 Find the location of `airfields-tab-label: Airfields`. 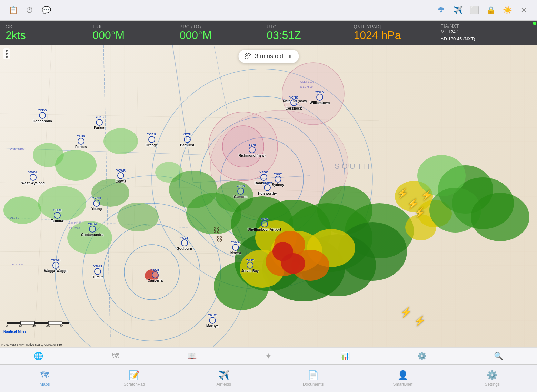

airfields-tab-label: Airfields is located at coordinates (223, 384).